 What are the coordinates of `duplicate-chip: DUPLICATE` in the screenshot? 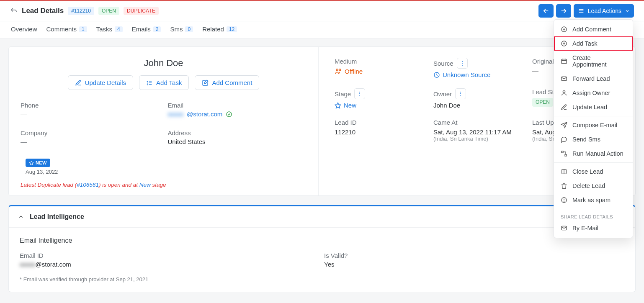 It's located at (141, 11).